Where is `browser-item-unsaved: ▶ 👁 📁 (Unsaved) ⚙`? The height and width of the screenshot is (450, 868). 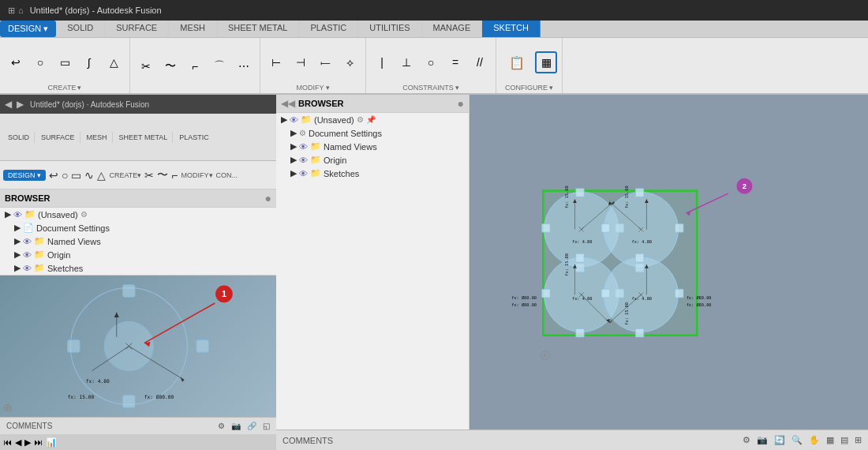
browser-item-unsaved: ▶ 👁 📁 (Unsaved) ⚙ is located at coordinates (138, 215).